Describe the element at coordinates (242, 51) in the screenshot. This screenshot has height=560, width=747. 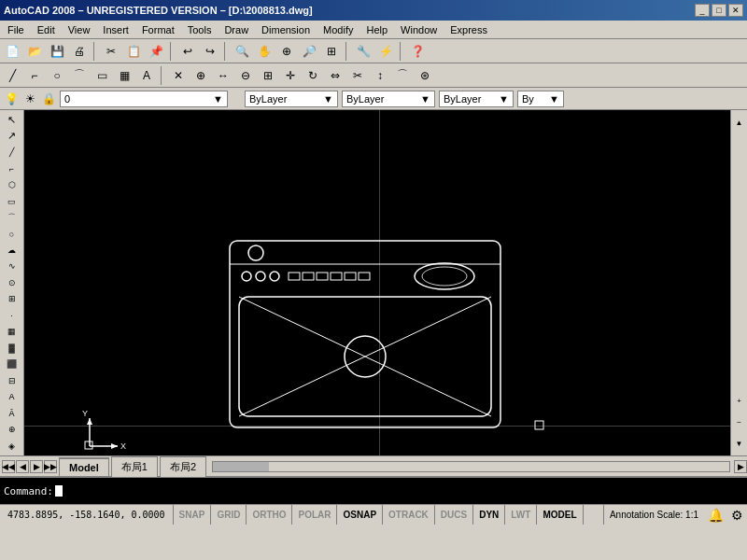
I see `zoom-realtime: 🔍` at that location.